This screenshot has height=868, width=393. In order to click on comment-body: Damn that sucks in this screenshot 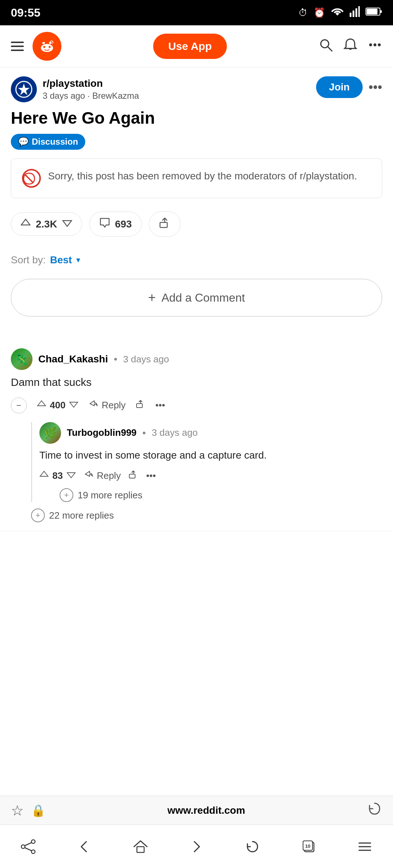, I will do `click(196, 382)`.